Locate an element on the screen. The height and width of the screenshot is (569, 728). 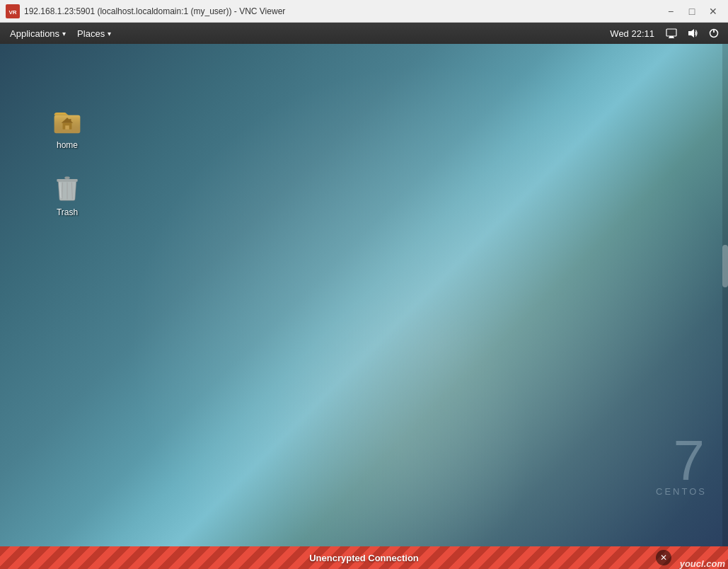
window-title: 192.168.1.23:5901 (localhost.localdomain… is located at coordinates (342, 11).